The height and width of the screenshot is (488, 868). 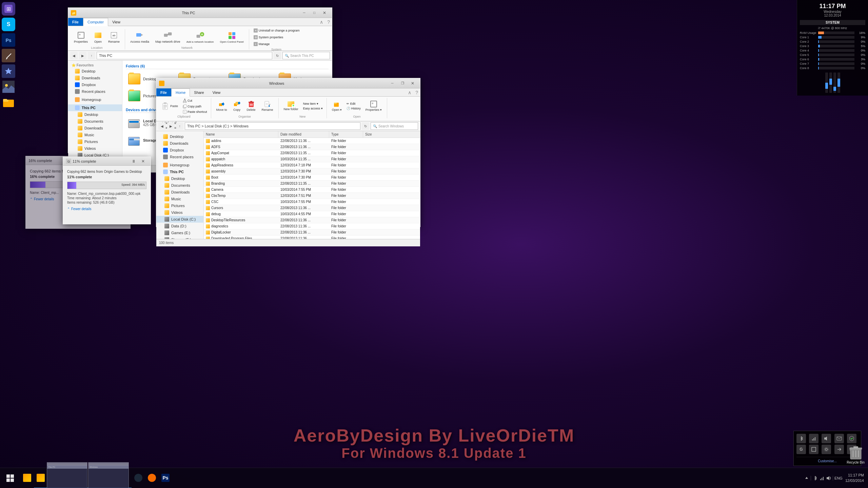 I want to click on tray-popup-security, so click(x=852, y=439).